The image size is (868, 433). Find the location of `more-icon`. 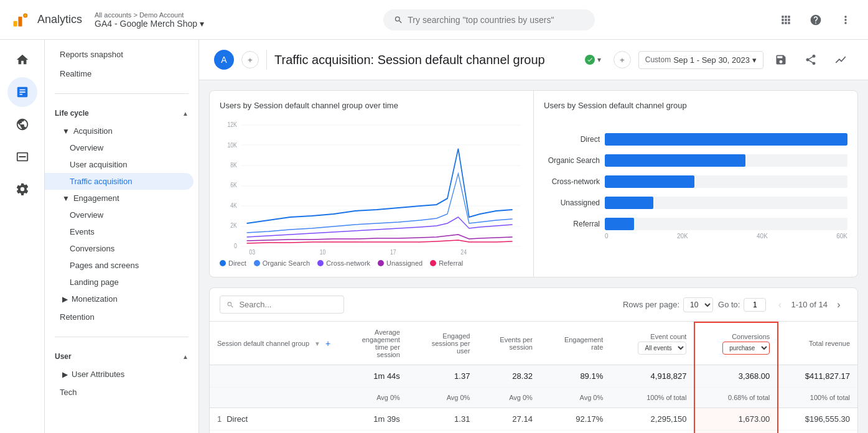

more-icon is located at coordinates (846, 20).